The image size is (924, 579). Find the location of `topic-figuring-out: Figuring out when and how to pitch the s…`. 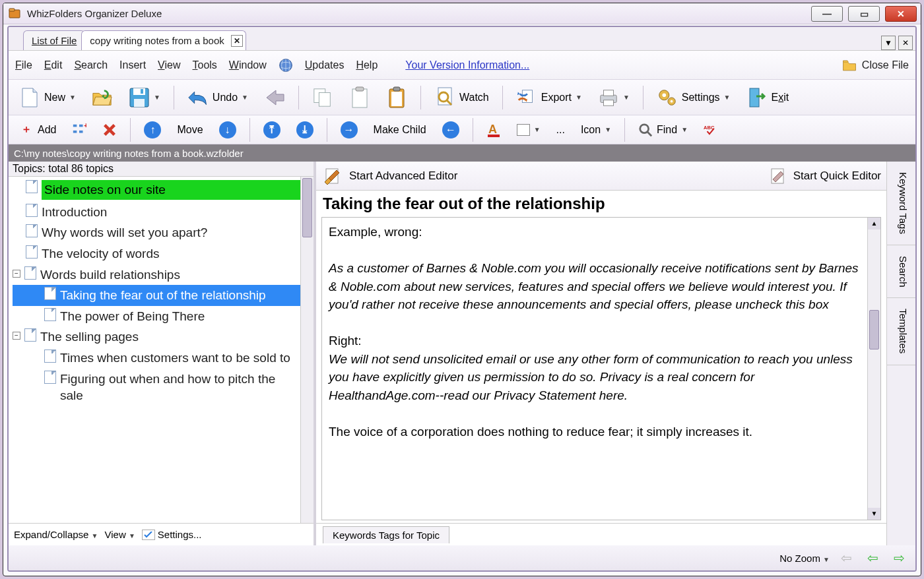

topic-figuring-out: Figuring out when and how to pitch the s… is located at coordinates (163, 388).